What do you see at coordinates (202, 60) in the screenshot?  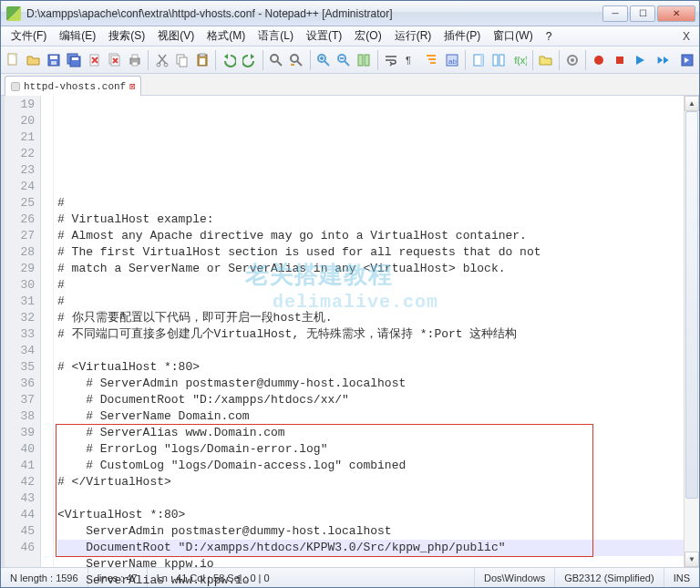 I see `paste-button` at bounding box center [202, 60].